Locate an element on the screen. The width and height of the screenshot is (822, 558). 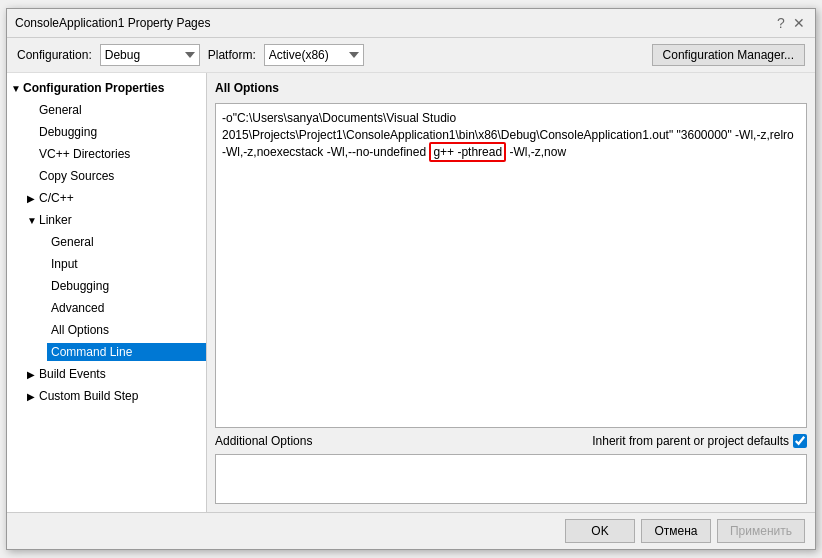
platform-label: Platform: is located at coordinates (232, 55).